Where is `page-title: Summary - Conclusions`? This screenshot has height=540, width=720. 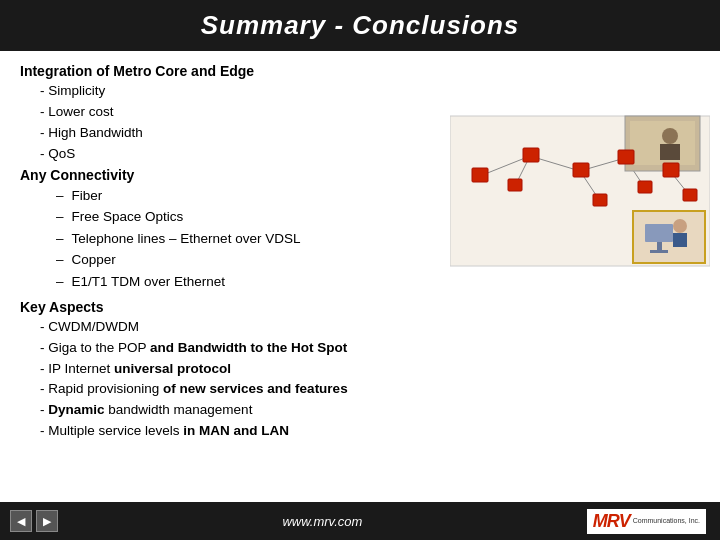 page-title: Summary - Conclusions is located at coordinates (360, 25).